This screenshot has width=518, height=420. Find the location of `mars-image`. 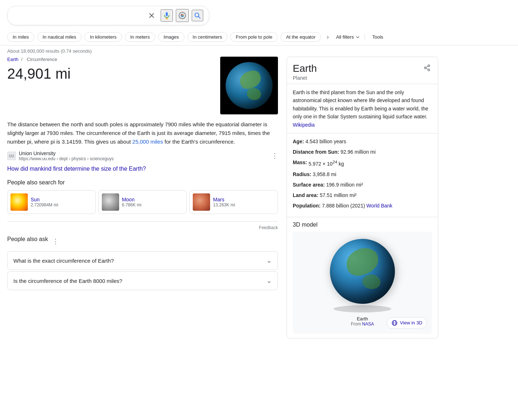

mars-image is located at coordinates (201, 202).